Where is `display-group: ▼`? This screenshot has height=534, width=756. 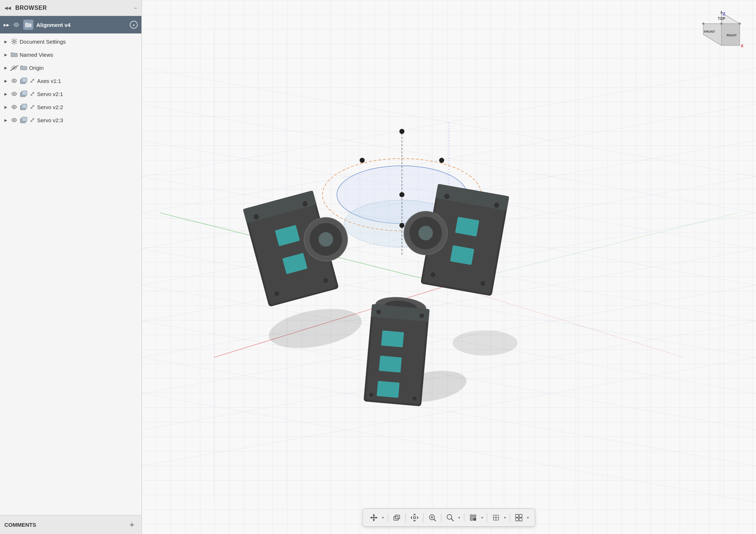 display-group: ▼ is located at coordinates (476, 518).